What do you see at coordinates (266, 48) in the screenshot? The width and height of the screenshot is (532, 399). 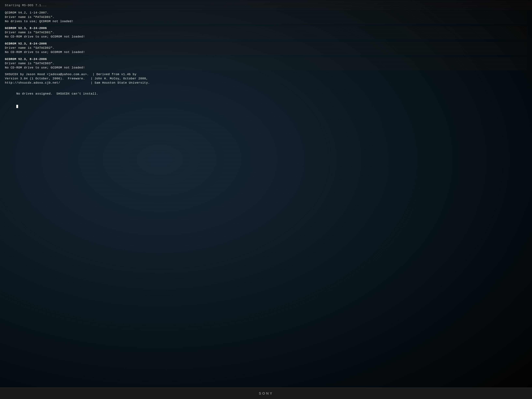 I see `gcdrom2-line-2: Driver name is "SATACD02".` at bounding box center [266, 48].